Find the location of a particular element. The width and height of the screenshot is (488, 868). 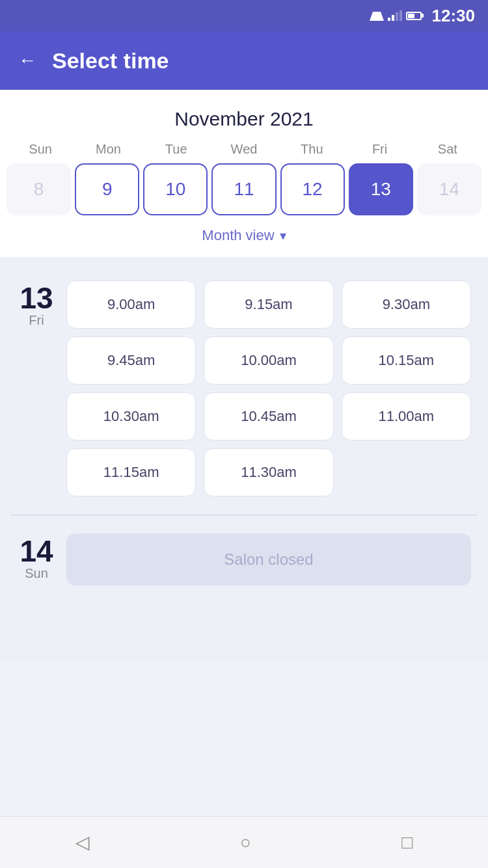

slot-1015am: 10.15am is located at coordinates (406, 360).